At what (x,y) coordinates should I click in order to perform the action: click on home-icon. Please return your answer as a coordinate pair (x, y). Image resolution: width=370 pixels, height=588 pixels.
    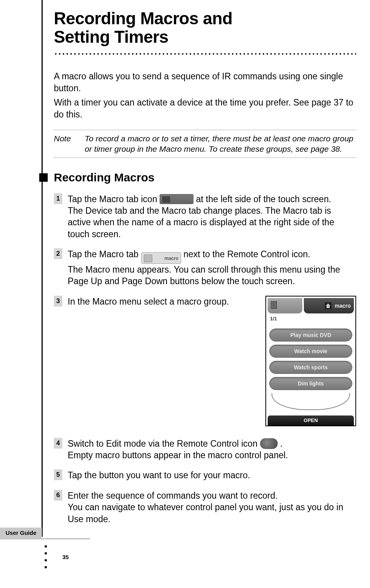
    Looking at the image, I should click on (328, 306).